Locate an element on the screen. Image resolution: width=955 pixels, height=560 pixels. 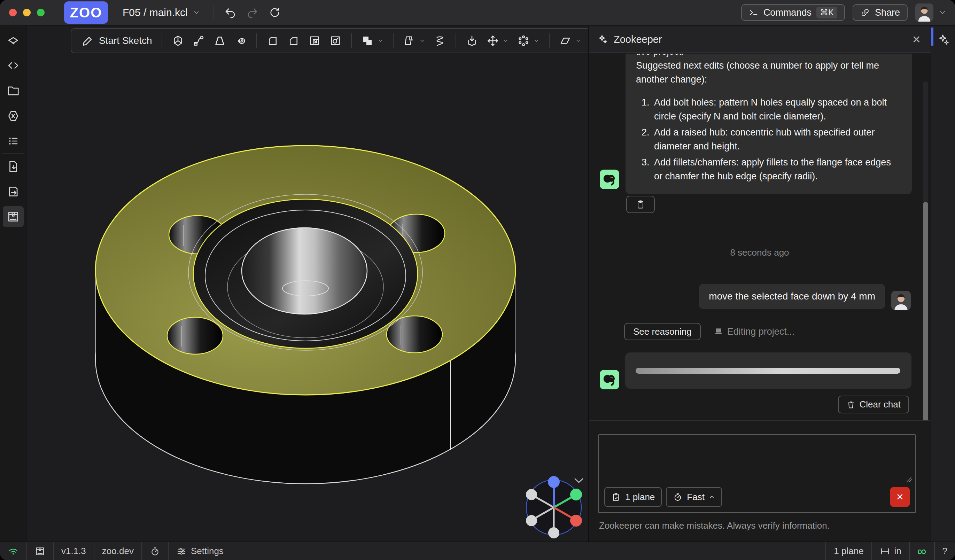
sidebar-item-add-file is located at coordinates (13, 167).